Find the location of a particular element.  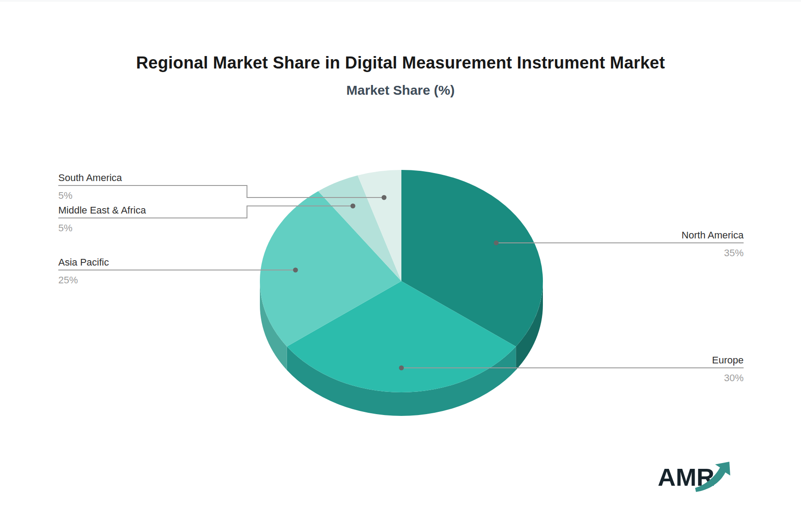

slice-label-south-america: South America is located at coordinates (90, 178).